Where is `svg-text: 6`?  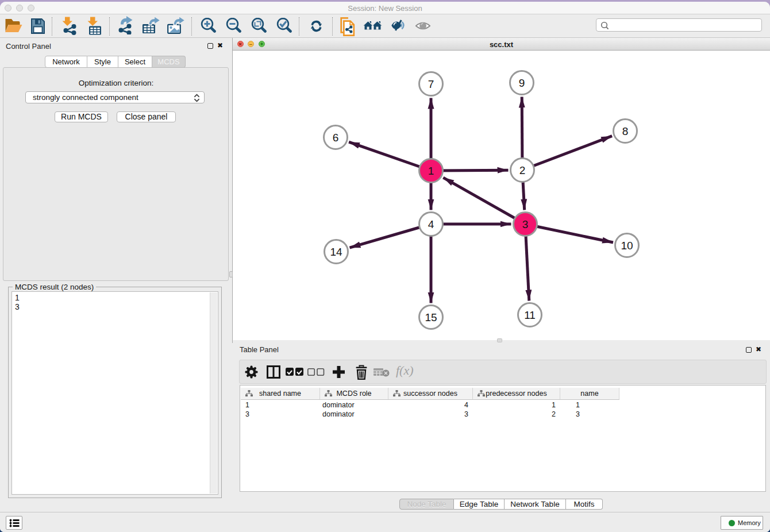 svg-text: 6 is located at coordinates (336, 138).